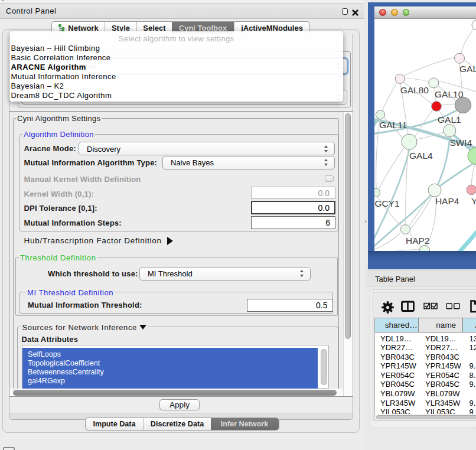 The image size is (476, 450). Describe the element at coordinates (415, 90) in the screenshot. I see `svg-text: GAL80` at that location.